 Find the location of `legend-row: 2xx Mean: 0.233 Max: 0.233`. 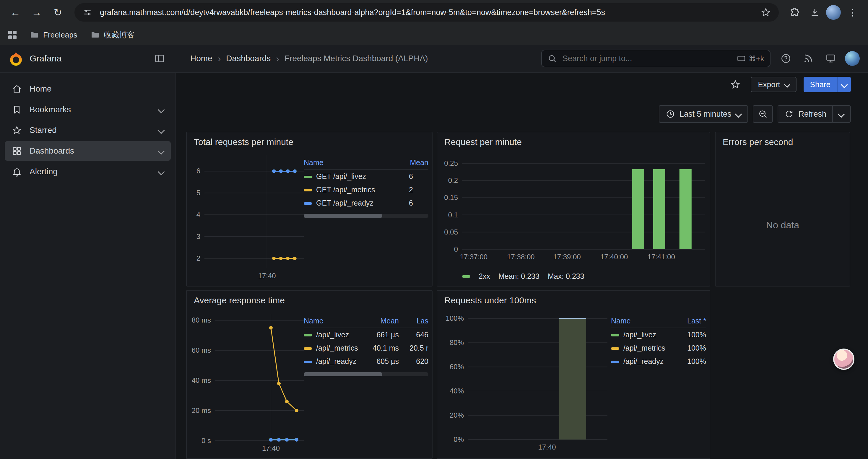

legend-row: 2xx Mean: 0.233 Max: 0.233 is located at coordinates (523, 276).